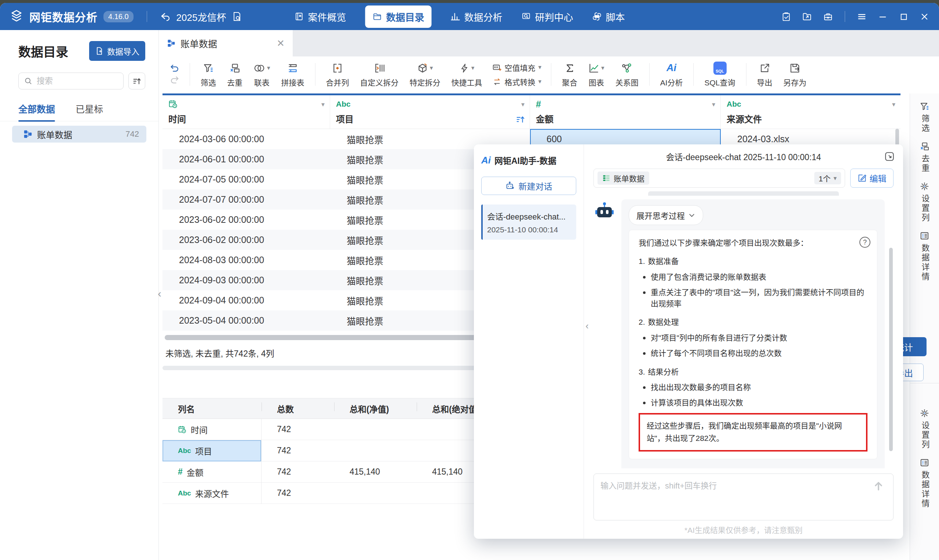  I want to click on toolbar-specific-split: ▾ 特定拆分, so click(425, 75).